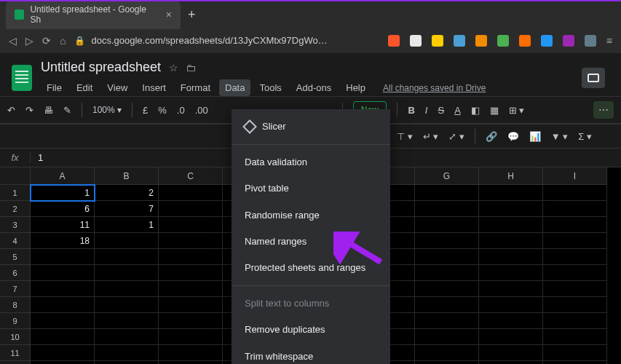 The height and width of the screenshot is (364, 621). I want to click on brave-shields-icon, so click(394, 41).